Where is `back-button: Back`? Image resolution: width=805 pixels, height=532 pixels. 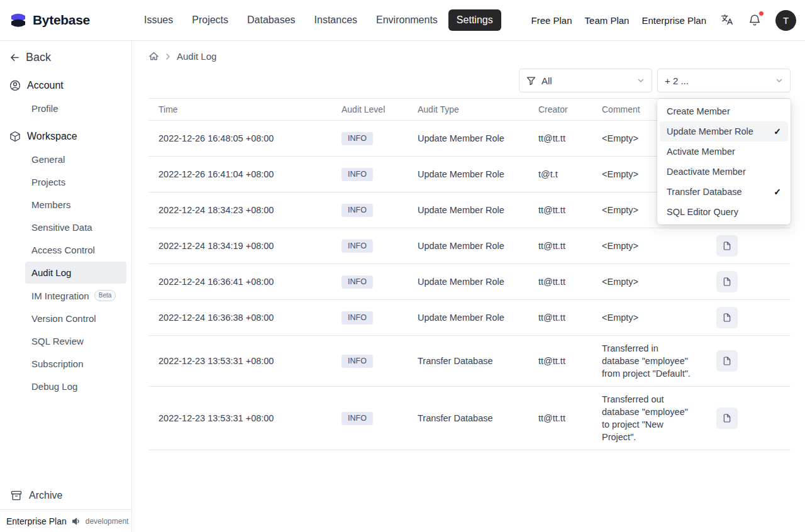 back-button: Back is located at coordinates (65, 58).